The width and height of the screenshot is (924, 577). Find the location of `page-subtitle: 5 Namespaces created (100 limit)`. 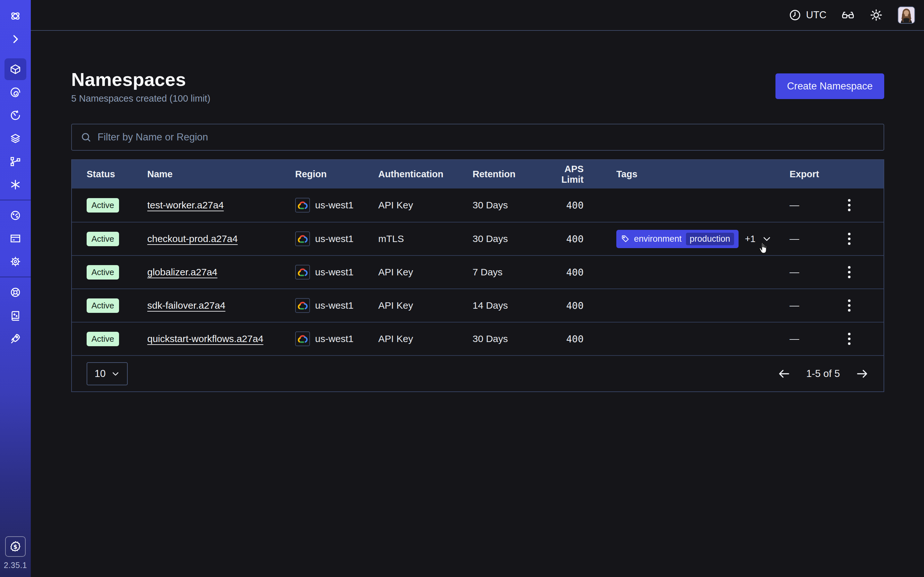

page-subtitle: 5 Namespaces created (100 limit) is located at coordinates (141, 98).